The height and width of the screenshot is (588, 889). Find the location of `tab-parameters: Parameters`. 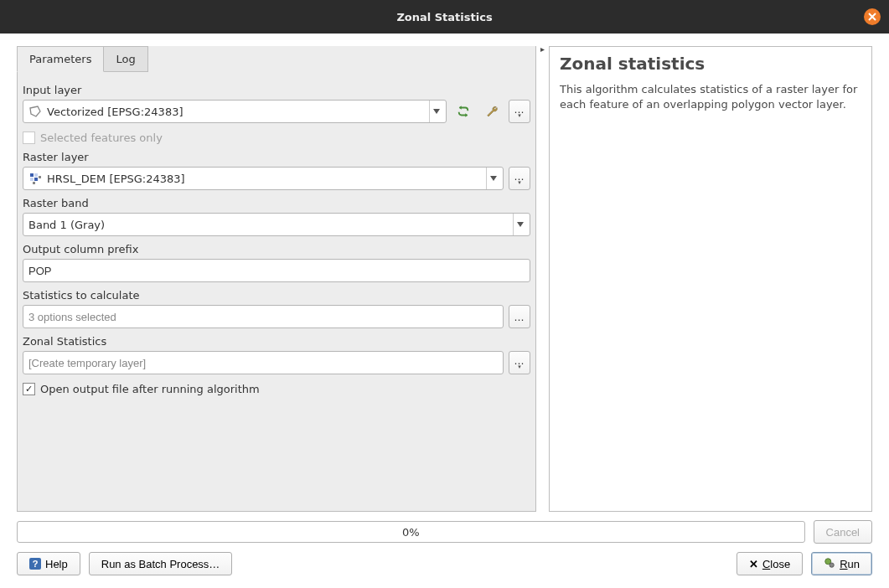

tab-parameters: Parameters is located at coordinates (60, 59).